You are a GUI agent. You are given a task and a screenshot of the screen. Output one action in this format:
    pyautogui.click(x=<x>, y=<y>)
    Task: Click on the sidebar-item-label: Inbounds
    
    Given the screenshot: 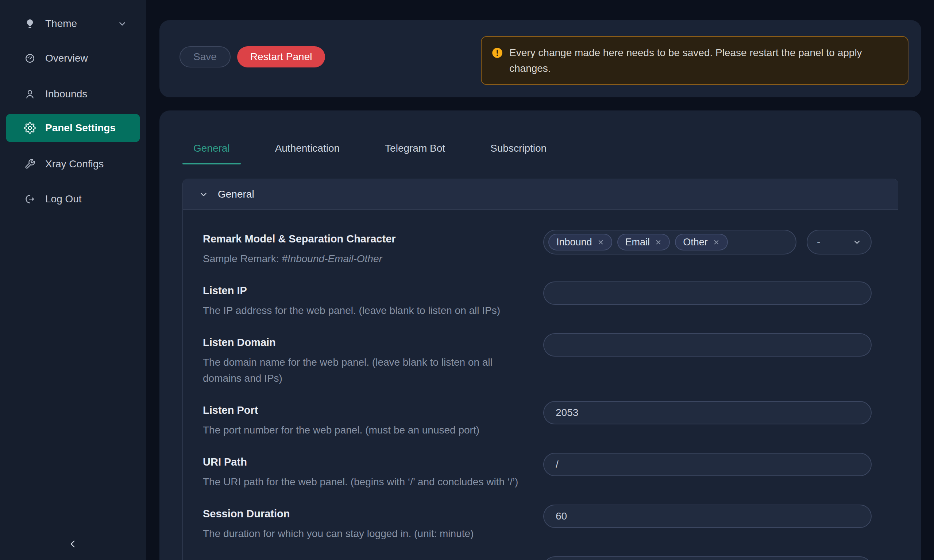 What is the action you would take?
    pyautogui.click(x=66, y=94)
    